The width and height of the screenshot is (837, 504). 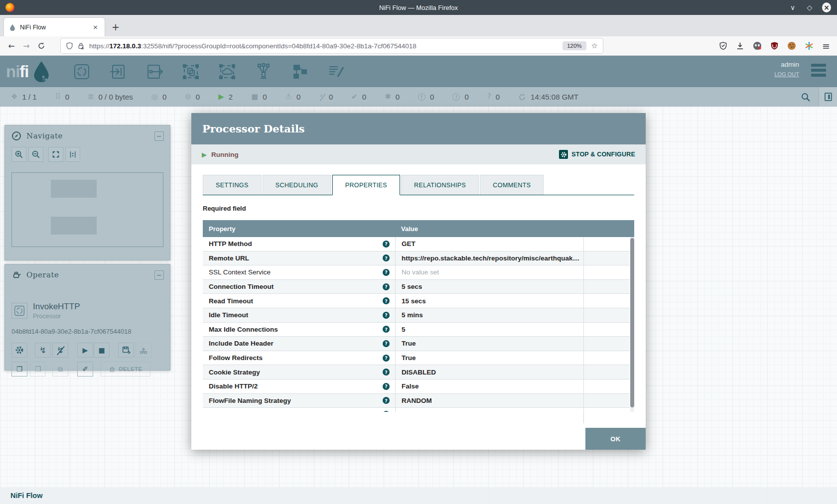 What do you see at coordinates (126, 350) in the screenshot?
I see `create-template-button` at bounding box center [126, 350].